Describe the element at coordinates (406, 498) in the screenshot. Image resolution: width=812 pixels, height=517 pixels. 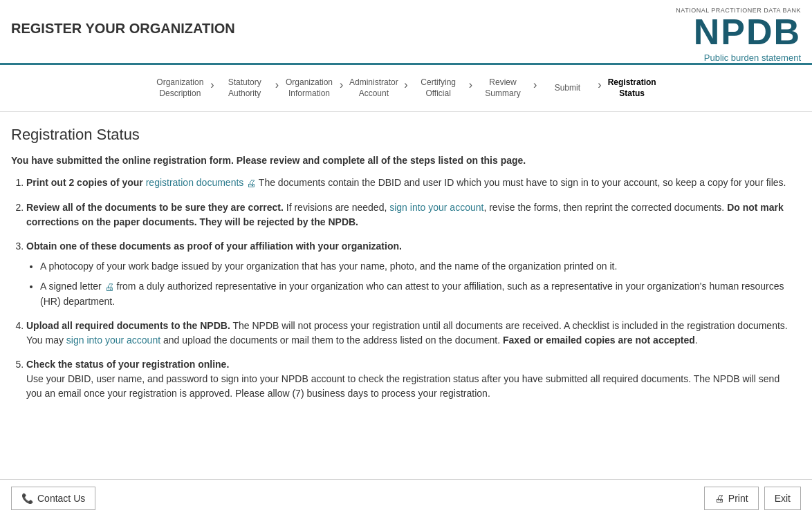
I see `footer: 📞 Contact Us 🖨 Print Exit` at that location.